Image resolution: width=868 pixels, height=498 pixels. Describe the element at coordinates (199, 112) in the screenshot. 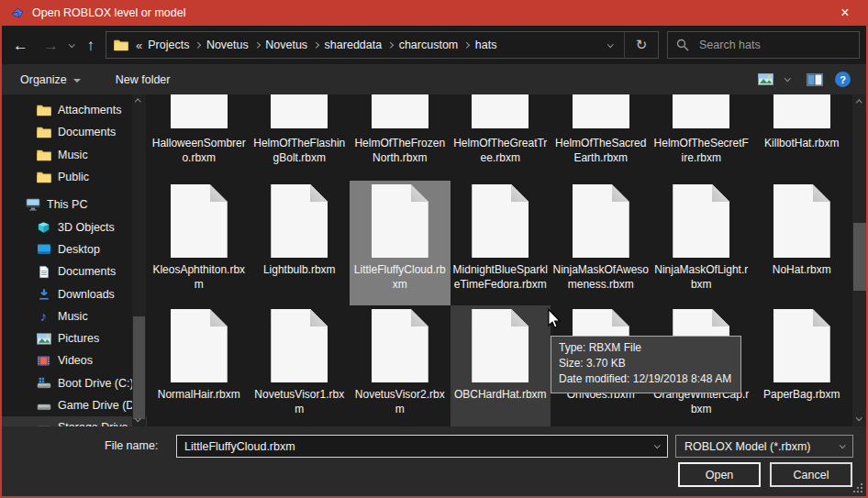

I see `rbxm-file-icon` at that location.